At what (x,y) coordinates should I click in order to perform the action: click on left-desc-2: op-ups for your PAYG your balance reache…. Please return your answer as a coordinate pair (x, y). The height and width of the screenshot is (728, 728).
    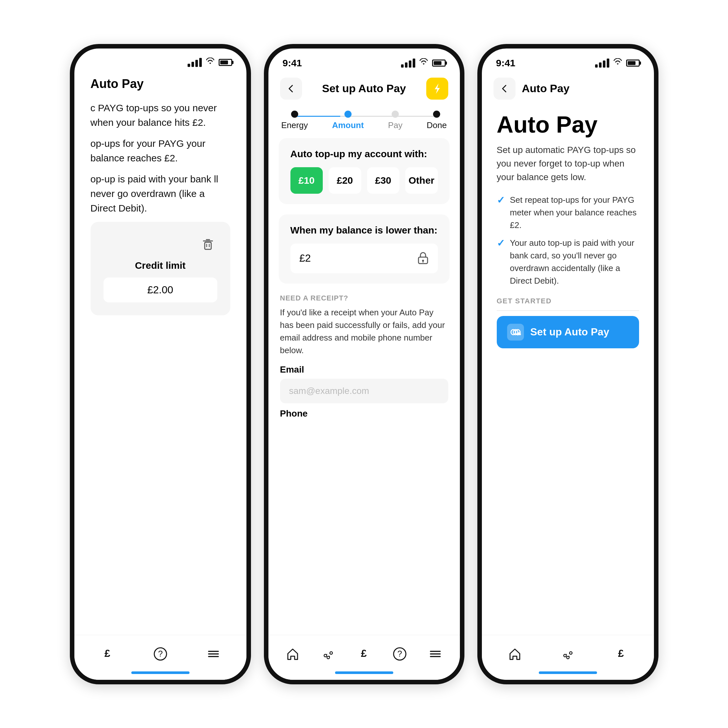
    Looking at the image, I should click on (161, 151).